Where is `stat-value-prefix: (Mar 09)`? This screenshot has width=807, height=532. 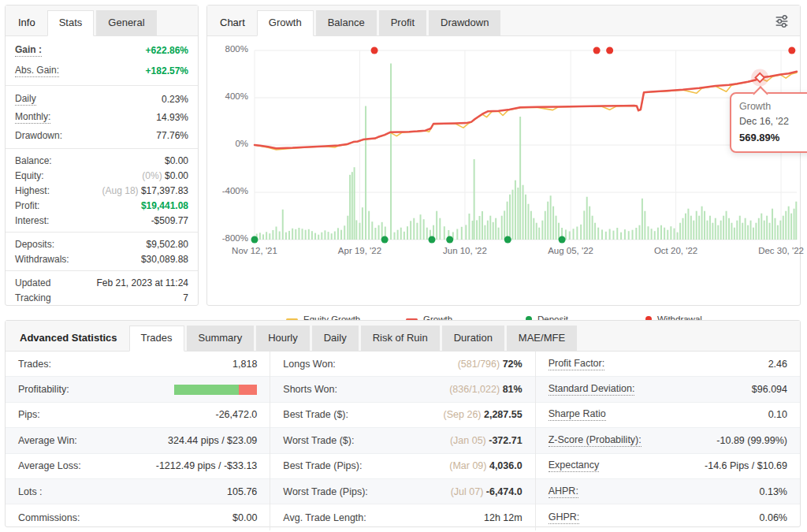
stat-value-prefix: (Mar 09) is located at coordinates (470, 466).